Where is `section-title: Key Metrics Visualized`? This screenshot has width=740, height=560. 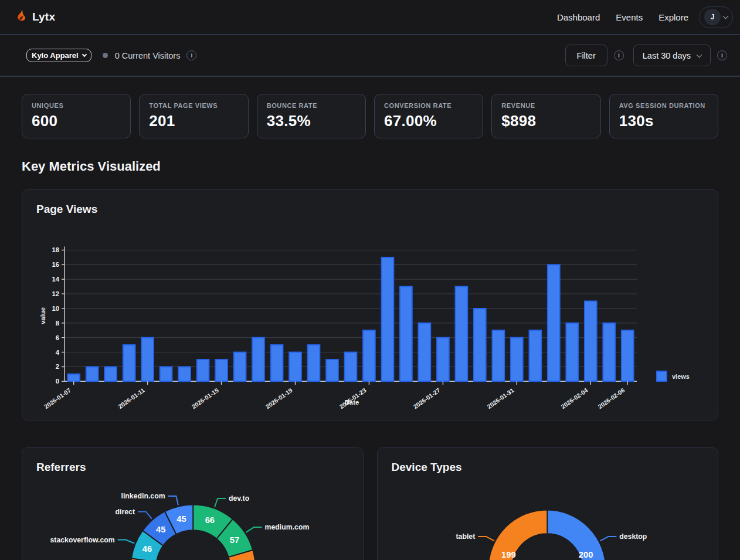
section-title: Key Metrics Visualized is located at coordinates (370, 167).